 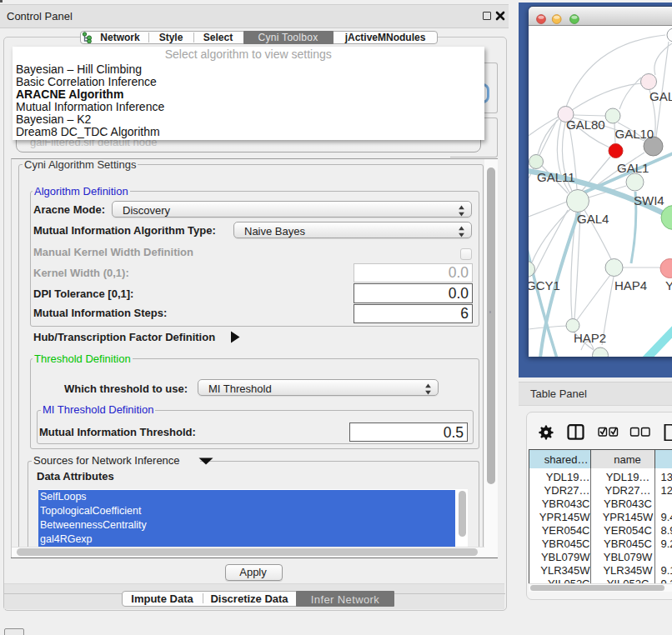 What do you see at coordinates (630, 285) in the screenshot?
I see `svg-text: HAP4` at bounding box center [630, 285].